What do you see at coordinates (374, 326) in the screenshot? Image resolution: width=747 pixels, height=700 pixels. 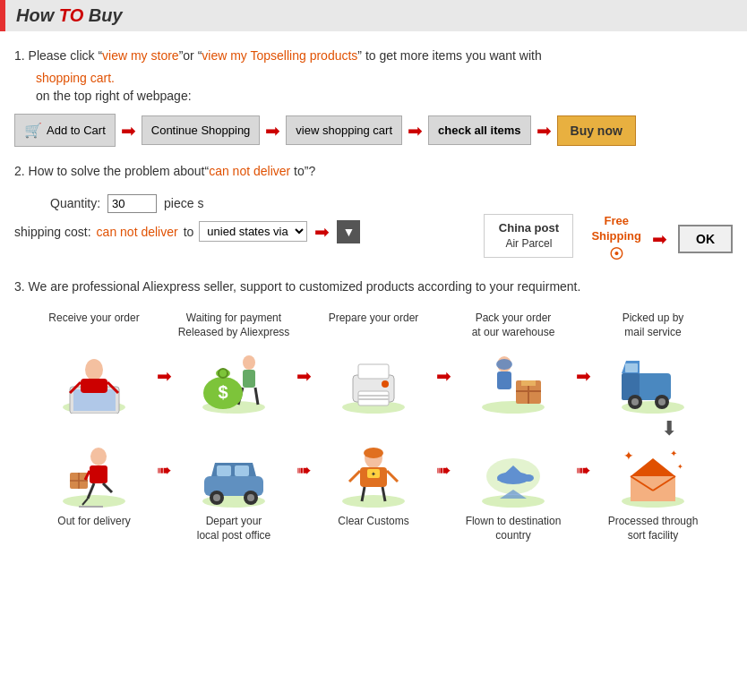 I see `label-prepare: Prepare your order` at bounding box center [374, 326].